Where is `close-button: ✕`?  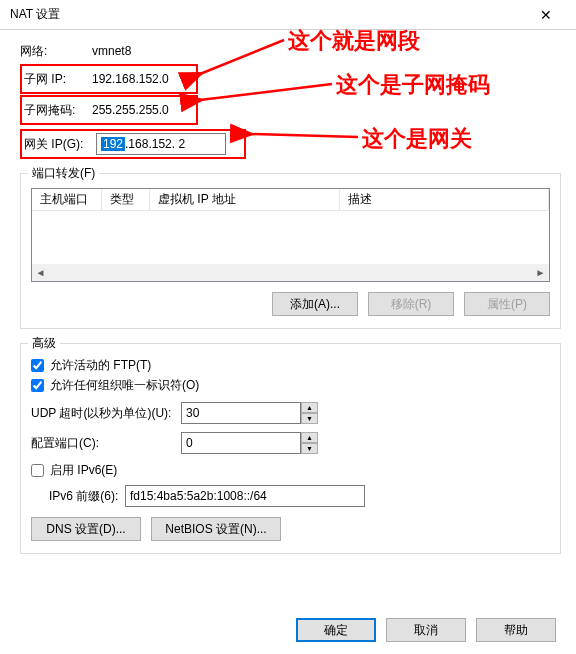 close-button: ✕ is located at coordinates (546, 14).